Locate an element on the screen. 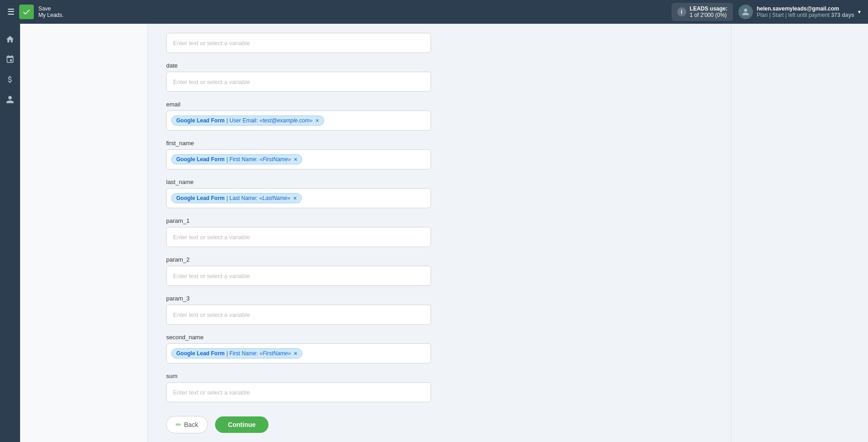 The height and width of the screenshot is (442, 868). sum-field-input: Enter text or select a variable is located at coordinates (299, 392).